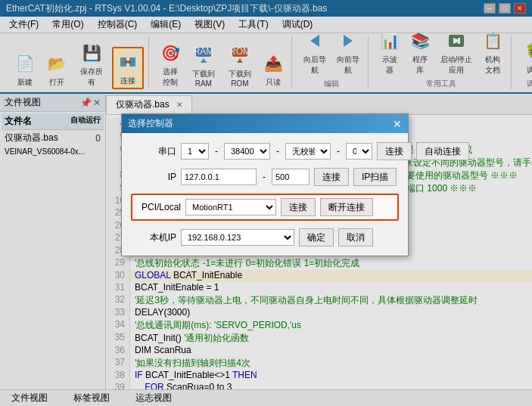  What do you see at coordinates (291, 177) in the screenshot?
I see `ip-port-input` at bounding box center [291, 177].